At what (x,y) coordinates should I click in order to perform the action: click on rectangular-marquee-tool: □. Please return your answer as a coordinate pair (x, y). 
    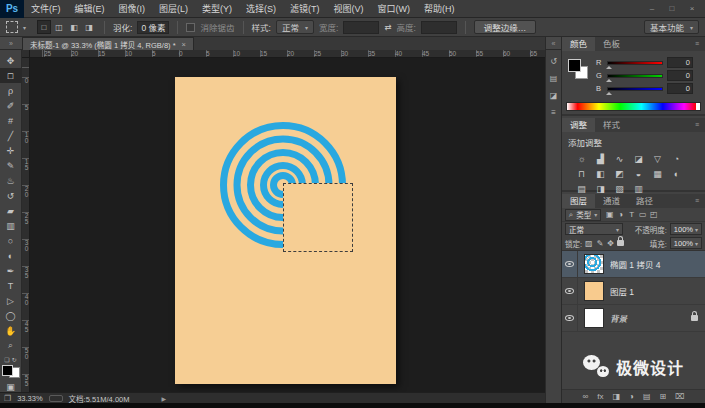
    Looking at the image, I should click on (11, 76).